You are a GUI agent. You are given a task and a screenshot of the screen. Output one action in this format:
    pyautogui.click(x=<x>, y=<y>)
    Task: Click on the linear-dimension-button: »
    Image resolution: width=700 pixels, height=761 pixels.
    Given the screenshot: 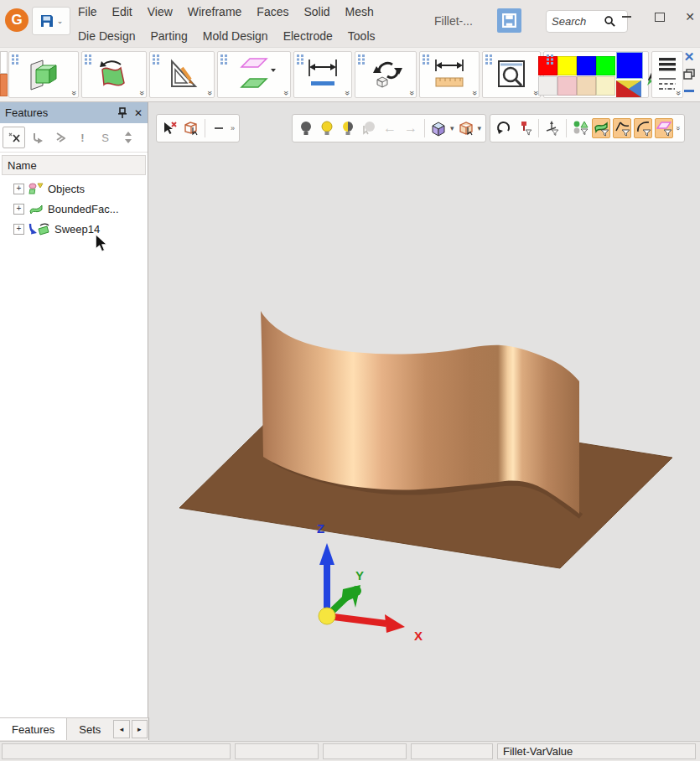 What is the action you would take?
    pyautogui.click(x=323, y=75)
    